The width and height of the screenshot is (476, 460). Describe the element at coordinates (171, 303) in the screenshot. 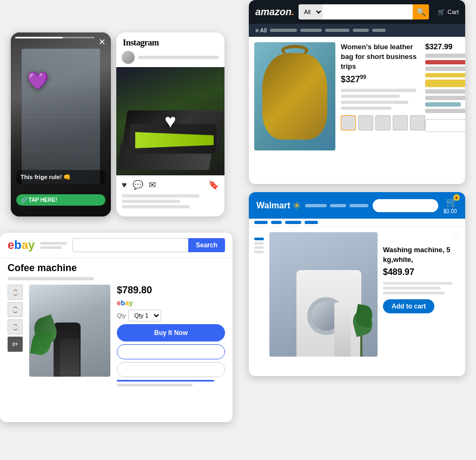

I see `ebay-logo-small: ebay` at that location.